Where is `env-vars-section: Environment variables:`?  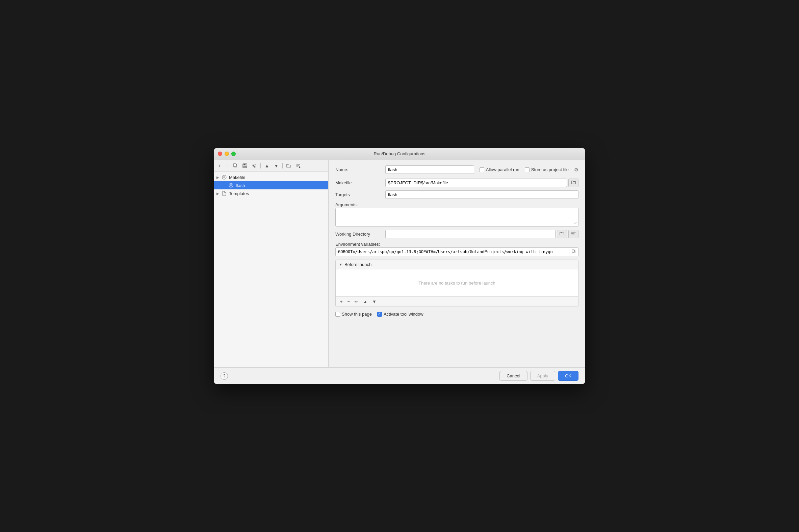 env-vars-section: Environment variables: is located at coordinates (457, 249).